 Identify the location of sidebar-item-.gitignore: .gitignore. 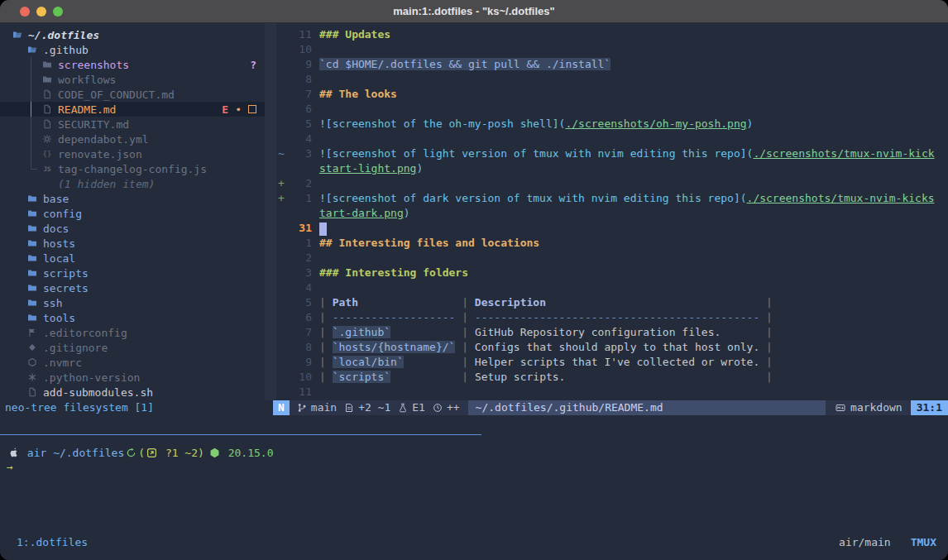
(132, 347).